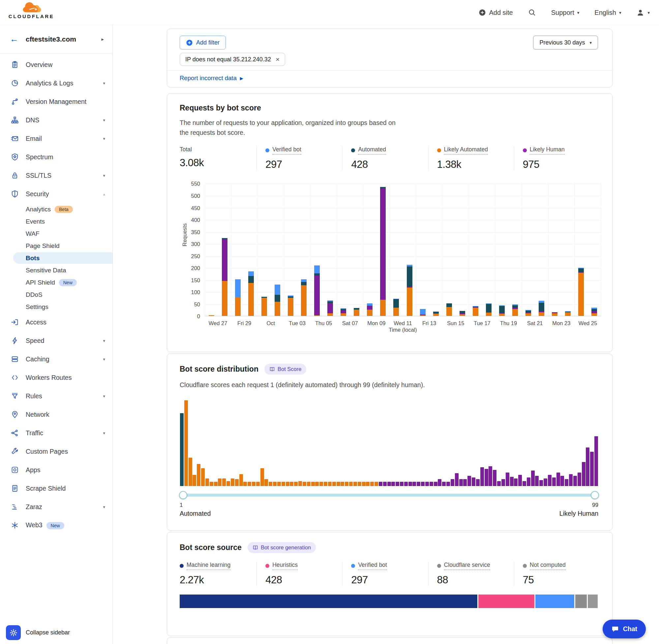  What do you see at coordinates (56, 222) in the screenshot?
I see `sidebar-subitem-events: Events` at bounding box center [56, 222].